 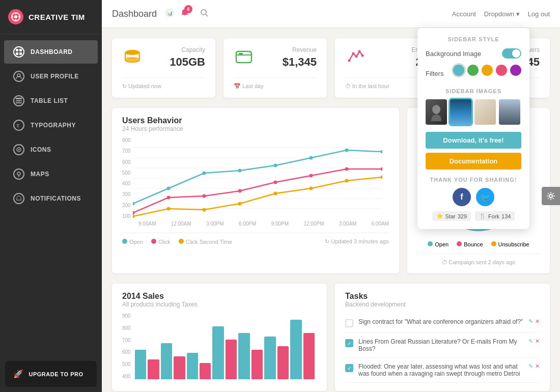 What do you see at coordinates (204, 14) in the screenshot?
I see `search-icon` at bounding box center [204, 14].